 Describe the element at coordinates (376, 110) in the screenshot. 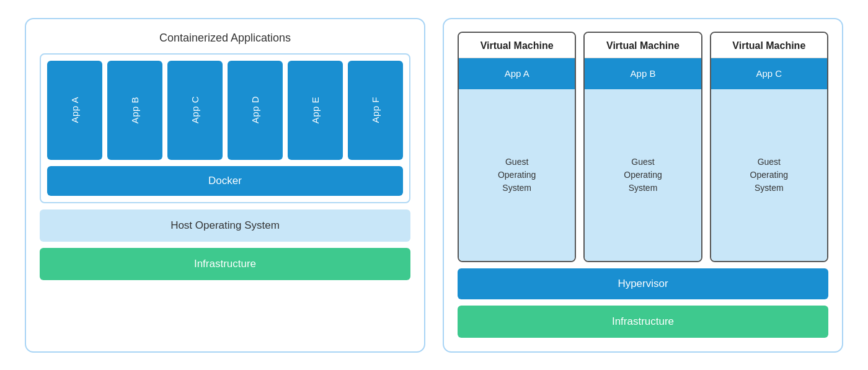

I see `app-label-f: App F` at that location.